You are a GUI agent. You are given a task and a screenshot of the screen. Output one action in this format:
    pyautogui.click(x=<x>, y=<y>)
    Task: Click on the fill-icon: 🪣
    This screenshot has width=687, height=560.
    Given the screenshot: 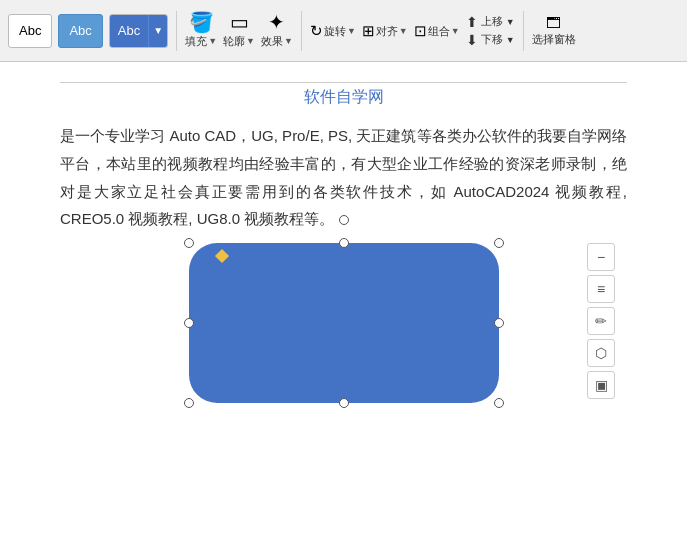 What is the action you would take?
    pyautogui.click(x=202, y=22)
    